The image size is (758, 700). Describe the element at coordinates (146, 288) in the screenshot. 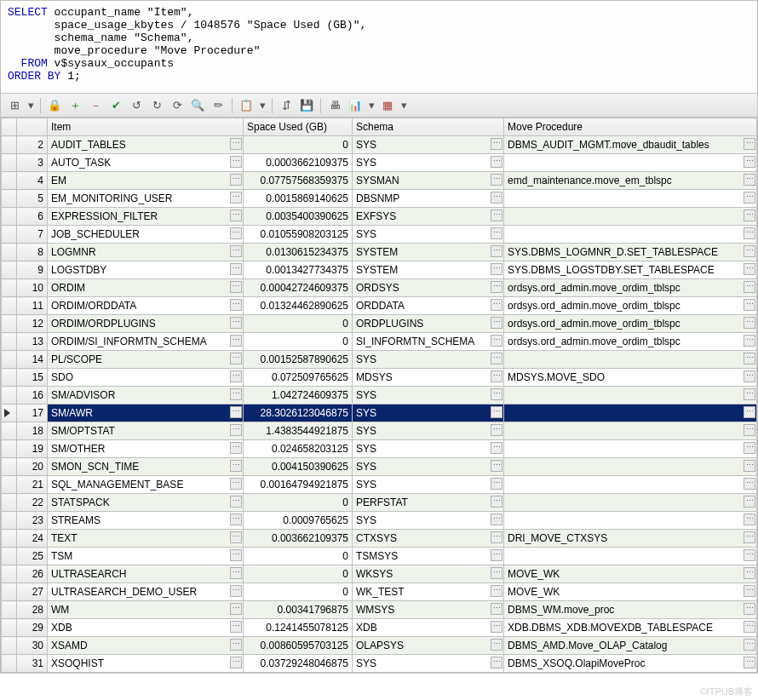

I see `cell-item: ORDIM⋯` at that location.